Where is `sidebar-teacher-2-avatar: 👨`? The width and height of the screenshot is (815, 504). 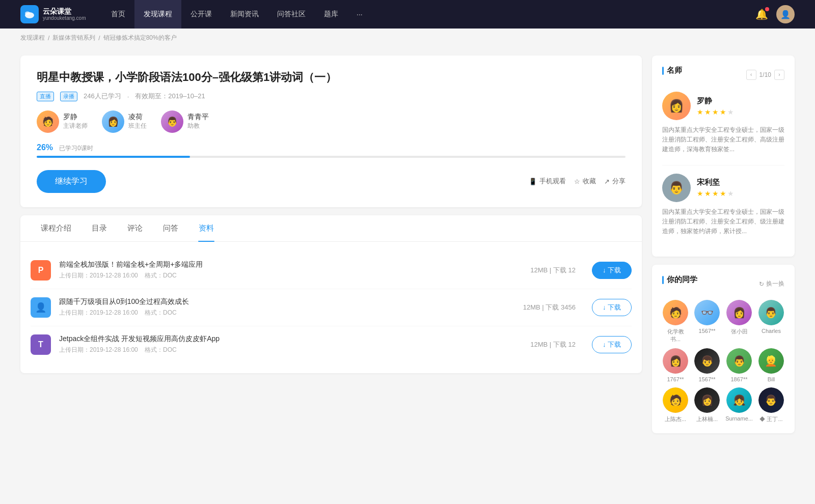
sidebar-teacher-2-avatar: 👨 is located at coordinates (676, 188).